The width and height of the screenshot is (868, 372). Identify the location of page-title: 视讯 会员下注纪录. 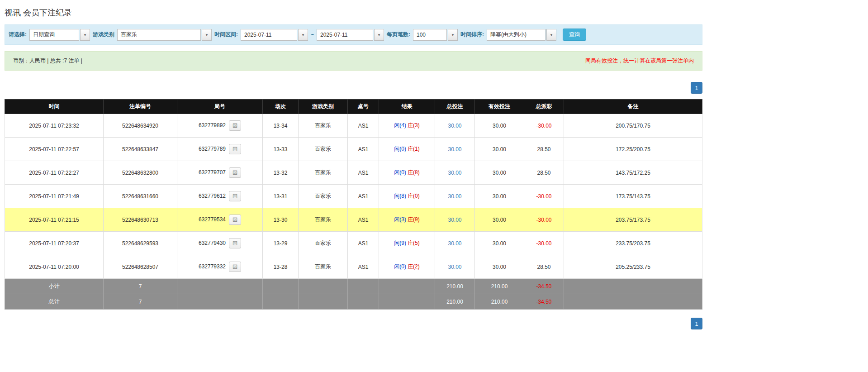
(354, 13).